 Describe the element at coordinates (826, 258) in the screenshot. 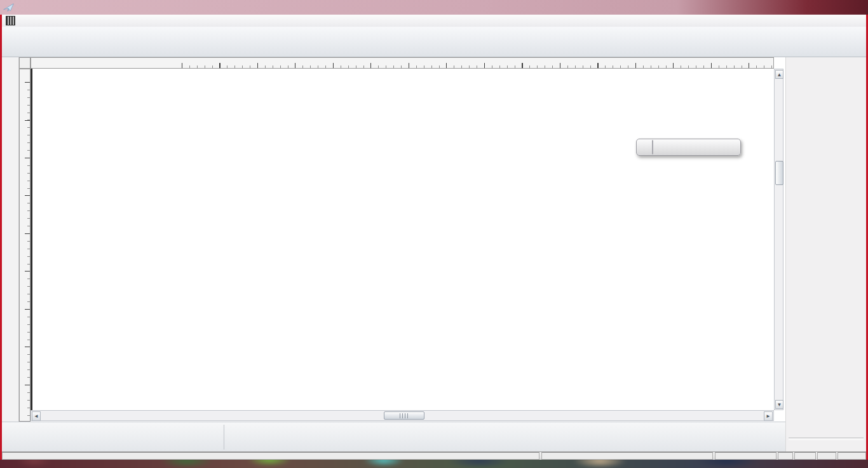

I see `mode-sidebar` at that location.